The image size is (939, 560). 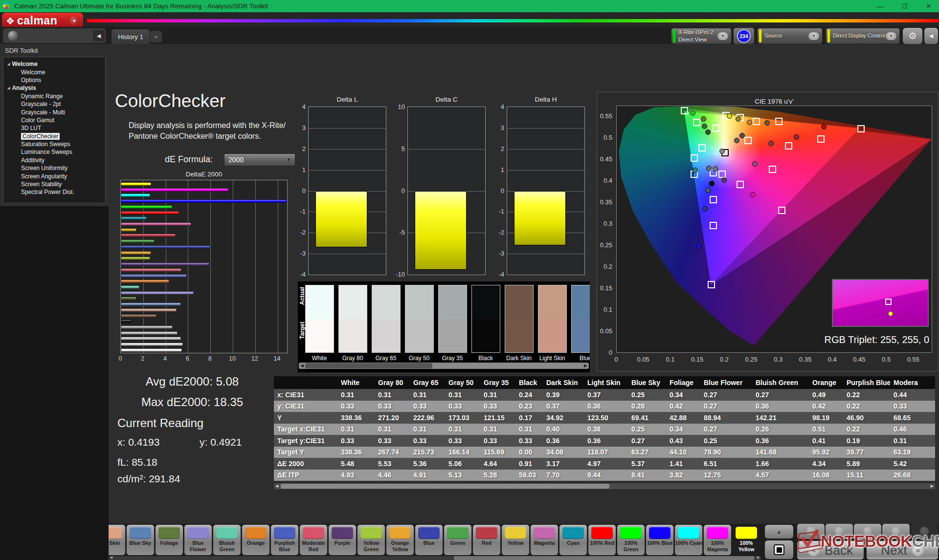 What do you see at coordinates (74, 21) in the screenshot?
I see `calman-menu-chevron-icon: ▼` at bounding box center [74, 21].